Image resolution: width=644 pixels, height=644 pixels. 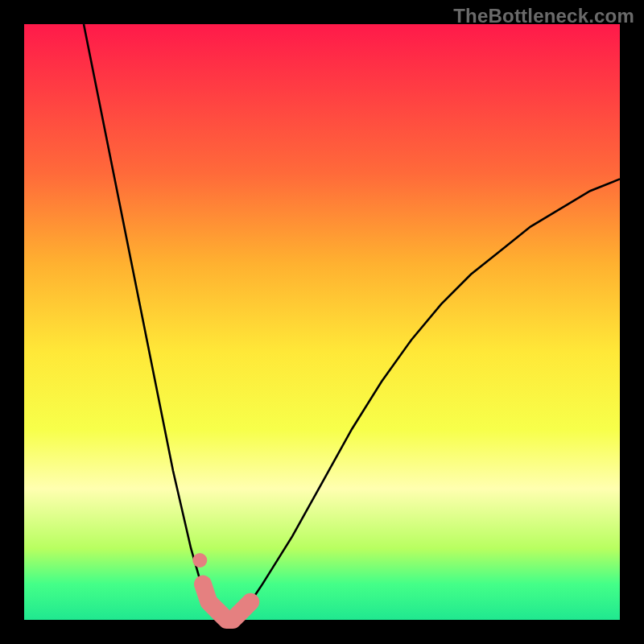 What do you see at coordinates (200, 560) in the screenshot?
I see `highlight-dot` at bounding box center [200, 560].